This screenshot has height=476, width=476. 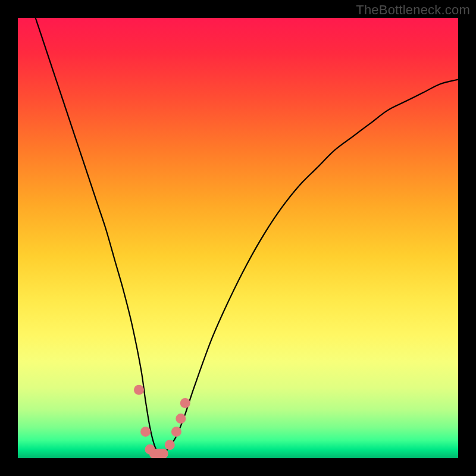 What do you see at coordinates (413, 10) in the screenshot?
I see `watermark-text: TheBottleneck.com` at bounding box center [413, 10].